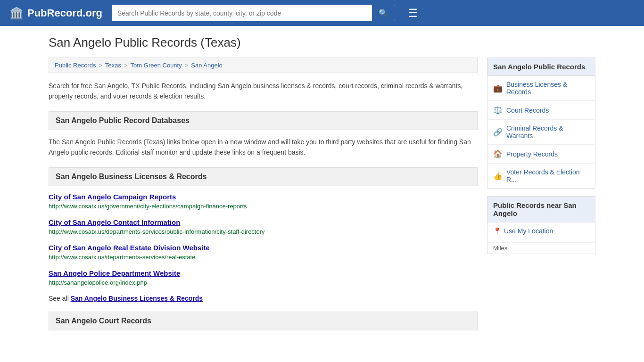  Describe the element at coordinates (137, 298) in the screenshot. I see `see-all-link: San Angelo Business Licenses & Records` at that location.